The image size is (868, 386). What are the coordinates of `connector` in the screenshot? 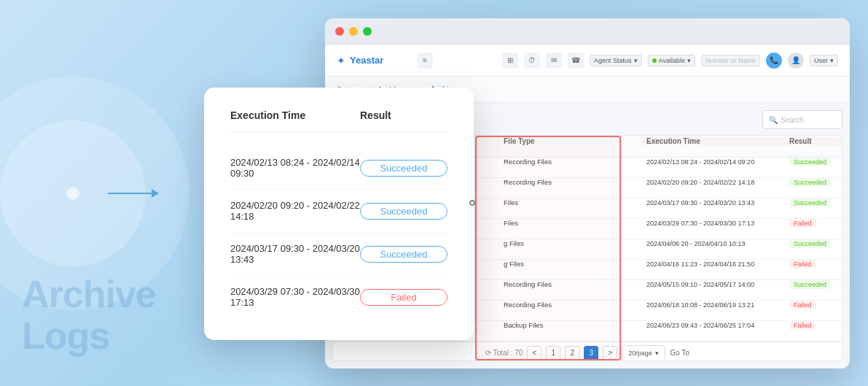 It's located at (473, 204).